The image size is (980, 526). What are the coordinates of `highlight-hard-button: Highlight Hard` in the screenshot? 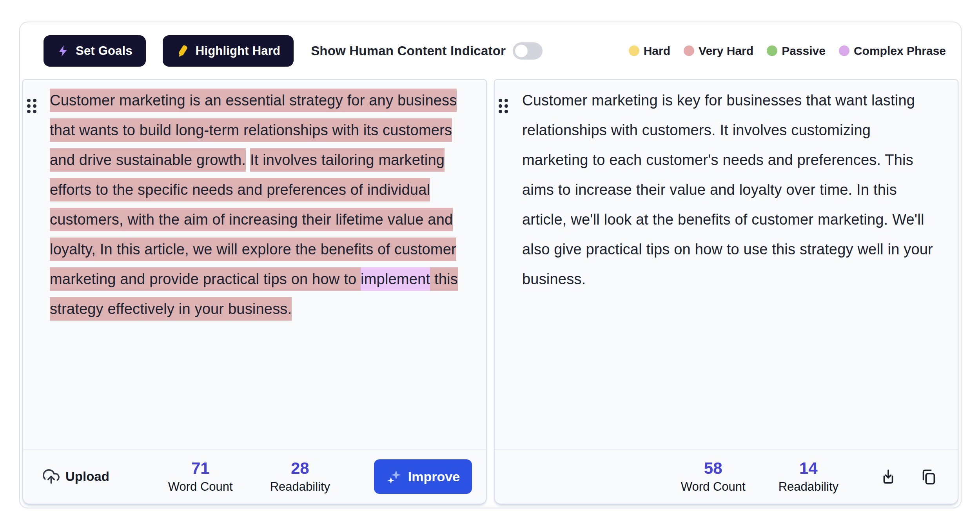 It's located at (228, 51).